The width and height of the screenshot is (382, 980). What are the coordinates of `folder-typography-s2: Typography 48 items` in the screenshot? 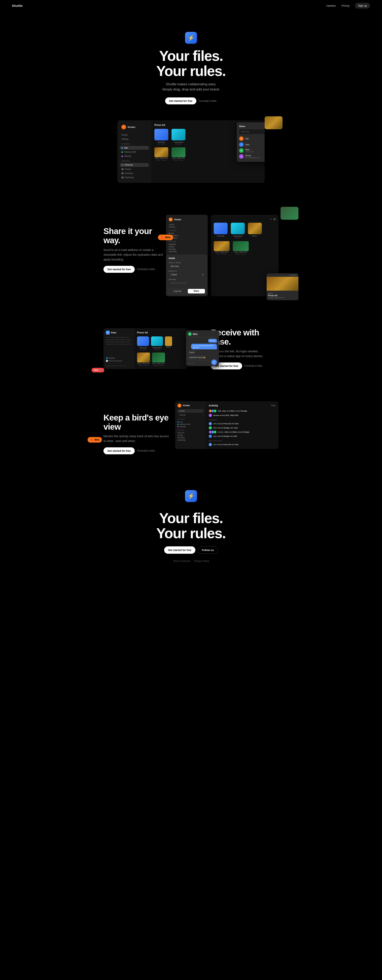 It's located at (238, 231).